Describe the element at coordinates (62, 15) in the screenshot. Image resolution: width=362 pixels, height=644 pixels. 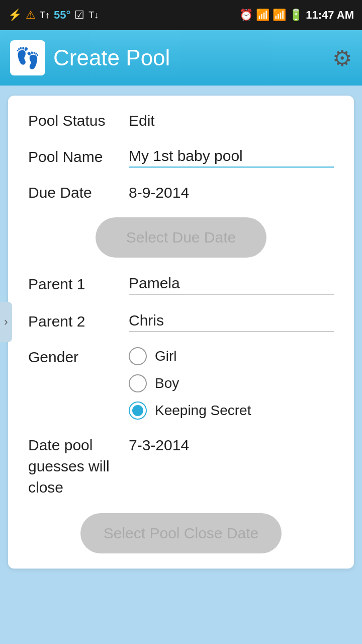
I see `temp-display: 55°` at that location.